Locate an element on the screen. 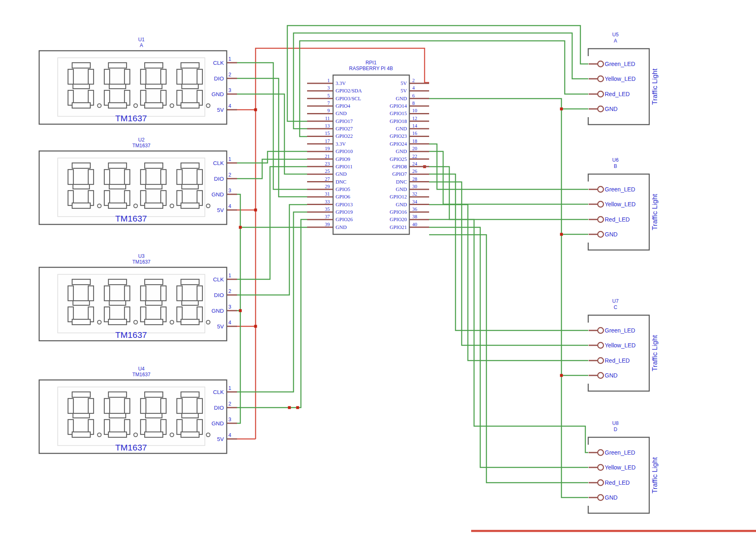 The height and width of the screenshot is (533, 756). pin-label: GPIO18 is located at coordinates (398, 121).